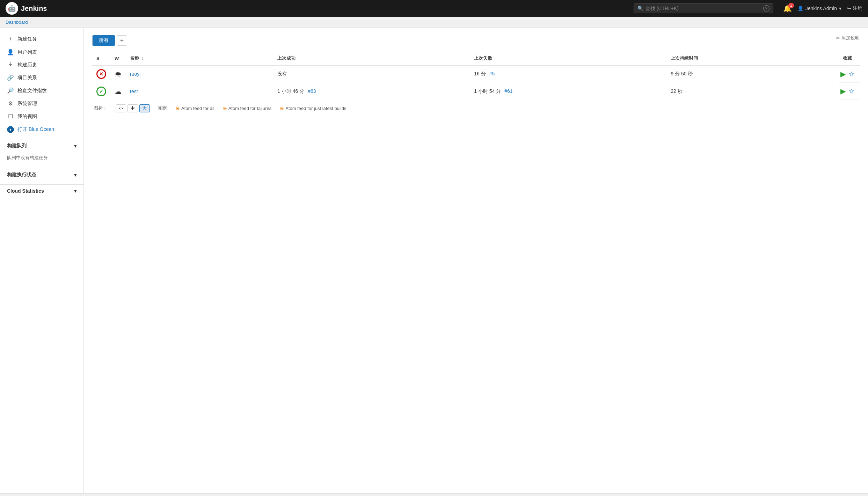 The height and width of the screenshot is (496, 868). I want to click on sys-manage-icon: ⚙, so click(10, 103).